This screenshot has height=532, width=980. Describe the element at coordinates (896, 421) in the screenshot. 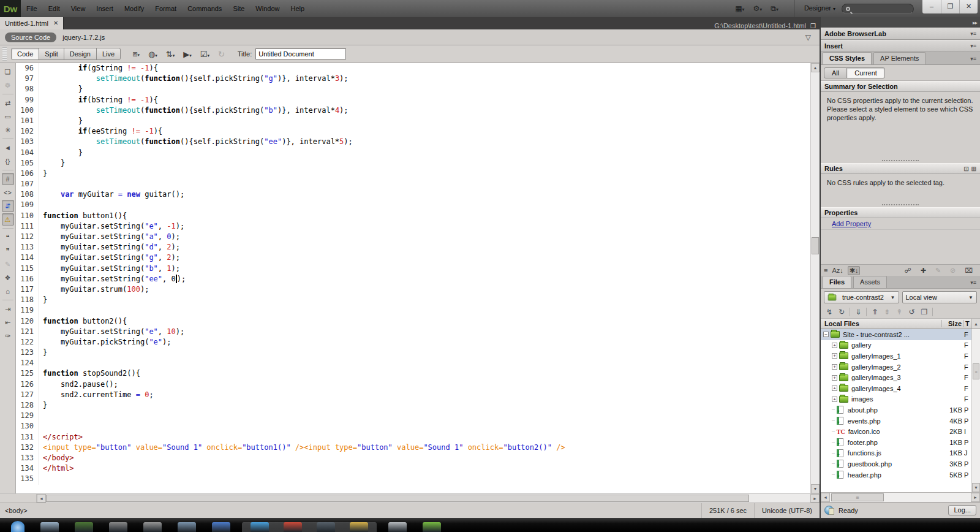

I see `tree-row: ┈events.php4KBP` at that location.